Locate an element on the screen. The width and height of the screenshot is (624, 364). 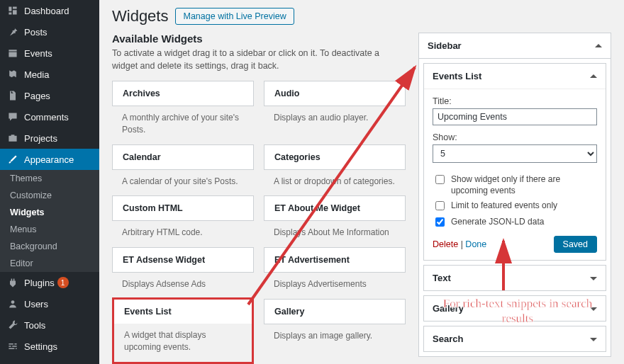
available-widgets-desc: To activate a widget drag it to a sideba… is located at coordinates (259, 59).